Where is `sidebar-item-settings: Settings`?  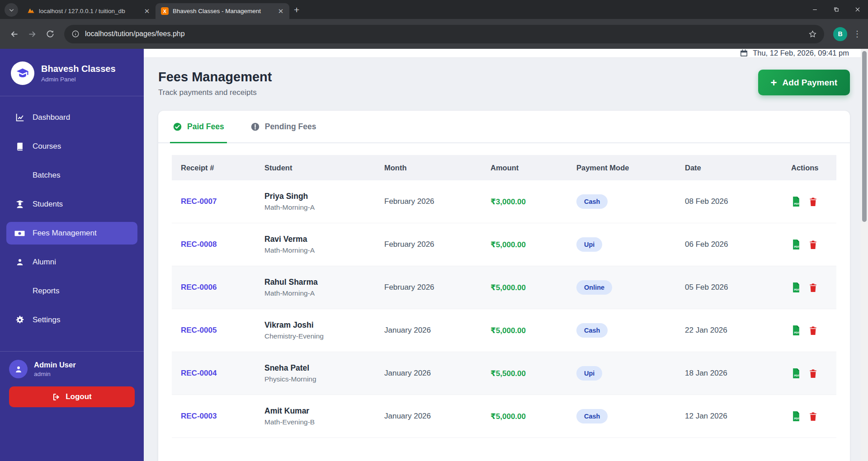
sidebar-item-settings: Settings is located at coordinates (72, 320).